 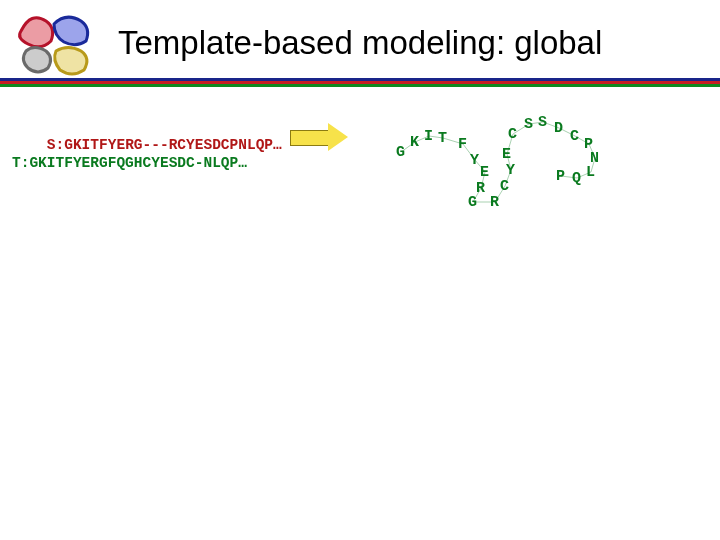 I want to click on slide-title: Template-based modeling: global, so click(x=360, y=43).